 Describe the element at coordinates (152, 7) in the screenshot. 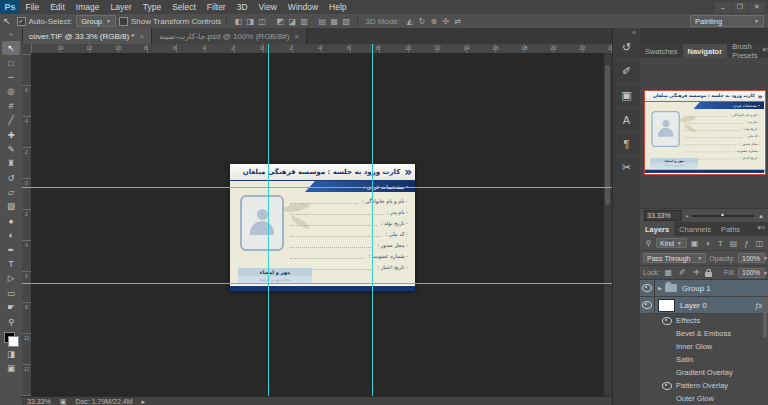

I see `menu-type: Type` at that location.